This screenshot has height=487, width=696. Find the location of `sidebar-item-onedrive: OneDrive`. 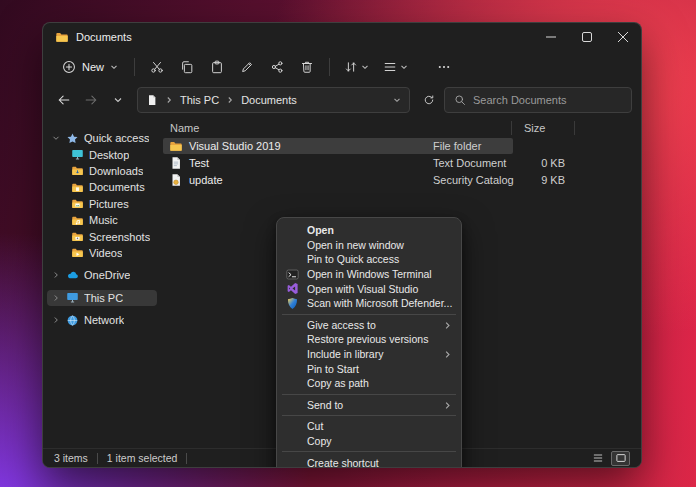

sidebar-item-onedrive: OneDrive is located at coordinates (102, 275).